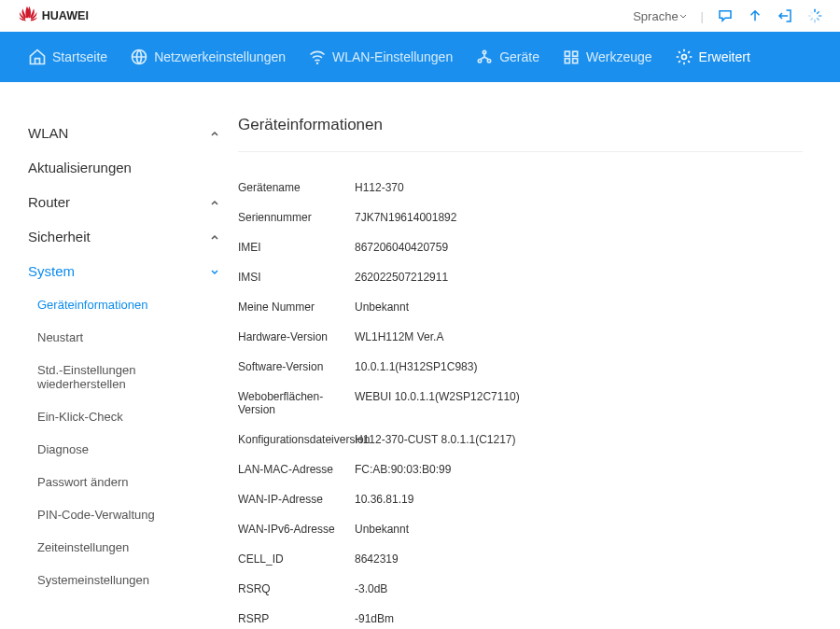 This screenshot has height=629, width=840. What do you see at coordinates (123, 304) in the screenshot?
I see `sidebar-item-deviceinfo: Geräteinformationen` at bounding box center [123, 304].